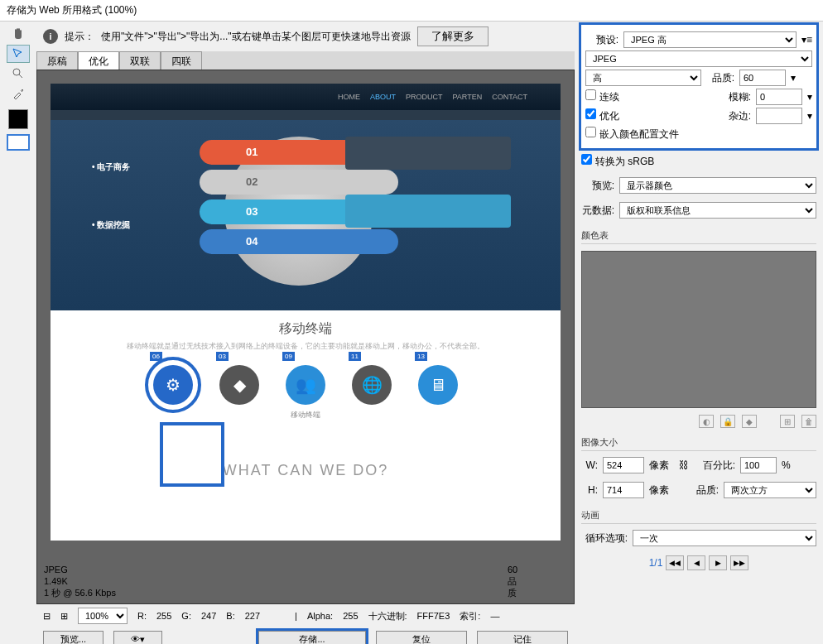 The image size is (823, 644). What do you see at coordinates (18, 333) in the screenshot?
I see `left-toolbar` at bounding box center [18, 333].